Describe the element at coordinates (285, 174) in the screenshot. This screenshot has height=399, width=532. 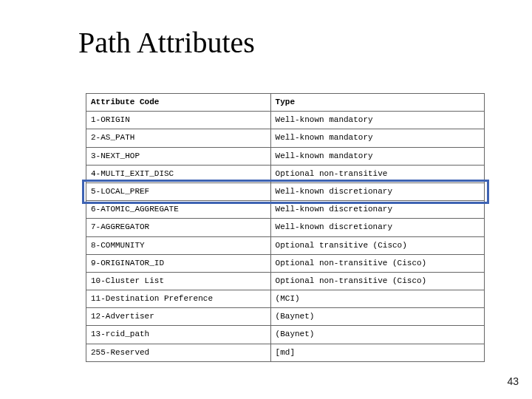
I see `table-row: 4-MULTI_EXIT_DISCOptional non-transitive` at that location.